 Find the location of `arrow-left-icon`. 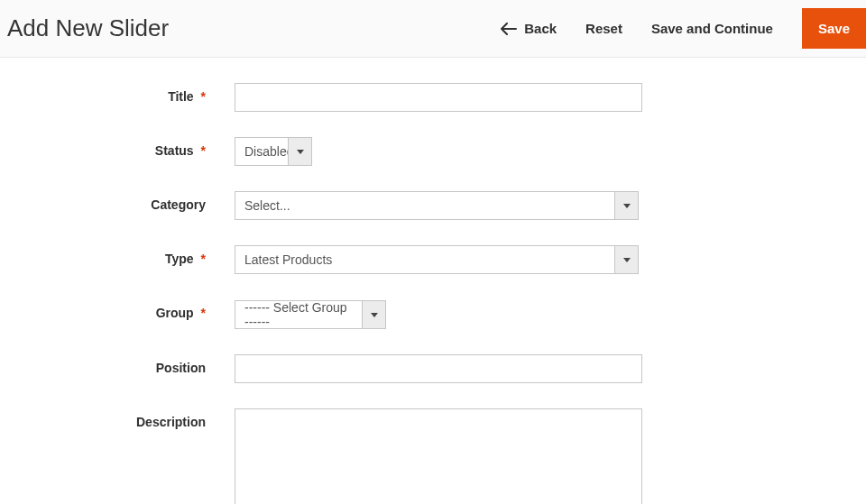

arrow-left-icon is located at coordinates (509, 29).